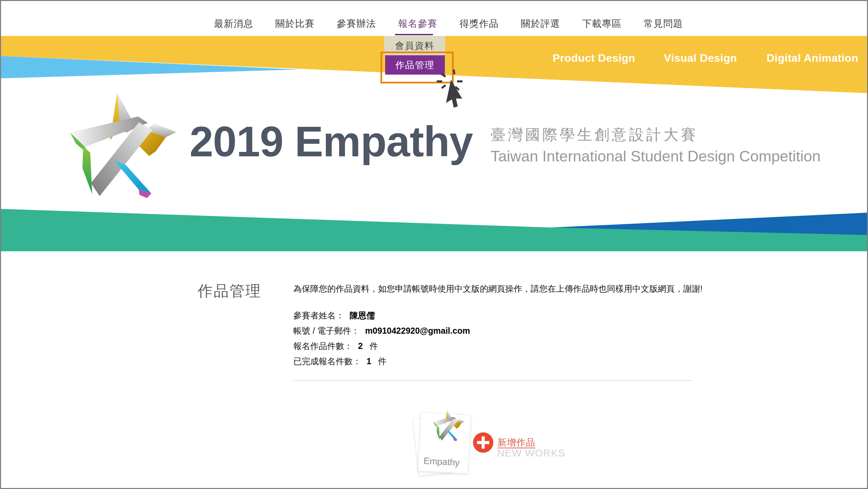 The height and width of the screenshot is (489, 868). Describe the element at coordinates (594, 58) in the screenshot. I see `category-product-design: Product Design` at that location.